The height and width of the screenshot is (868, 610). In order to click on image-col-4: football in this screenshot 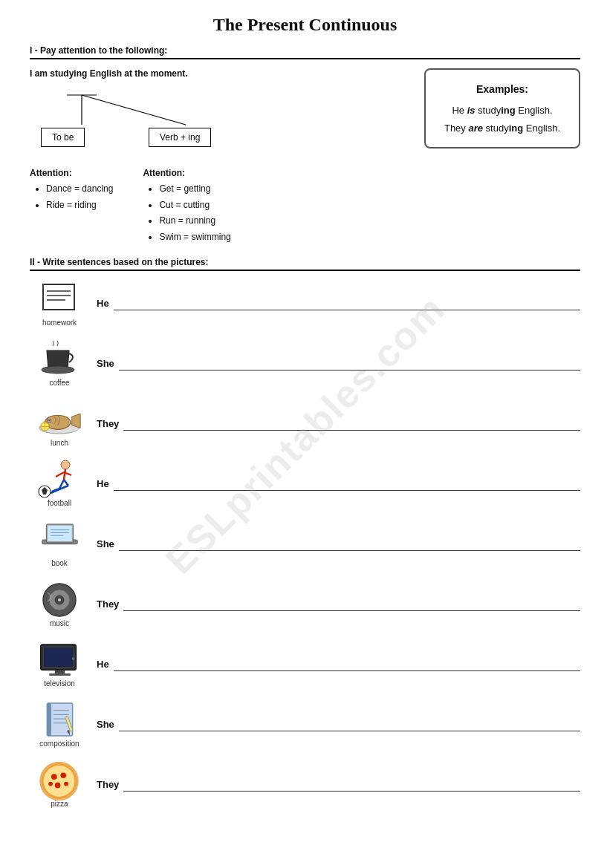, I will do `click(59, 484)`.